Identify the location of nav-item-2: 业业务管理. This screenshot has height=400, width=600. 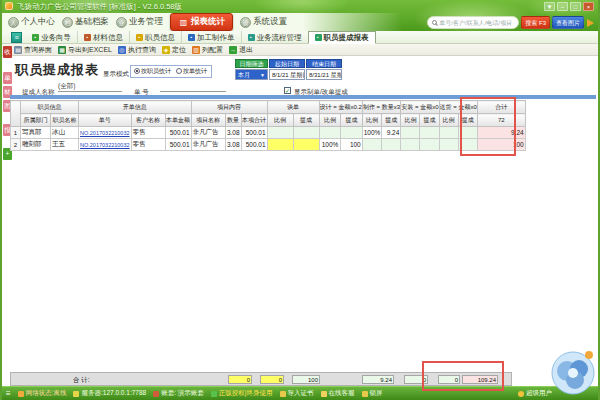
(140, 22).